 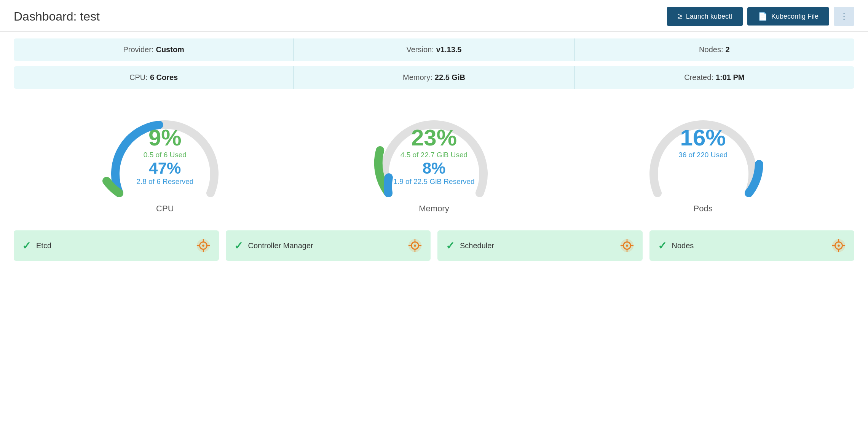 What do you see at coordinates (27, 246) in the screenshot?
I see `etcd-check-icon: ✓` at bounding box center [27, 246].